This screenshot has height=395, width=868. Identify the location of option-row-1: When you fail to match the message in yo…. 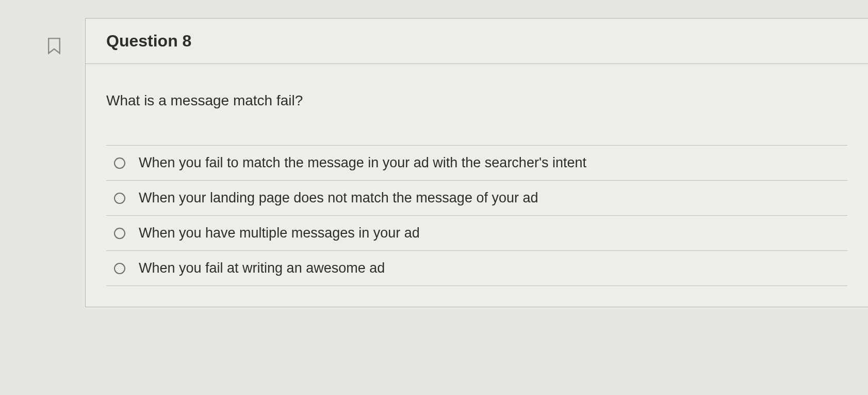
(477, 163).